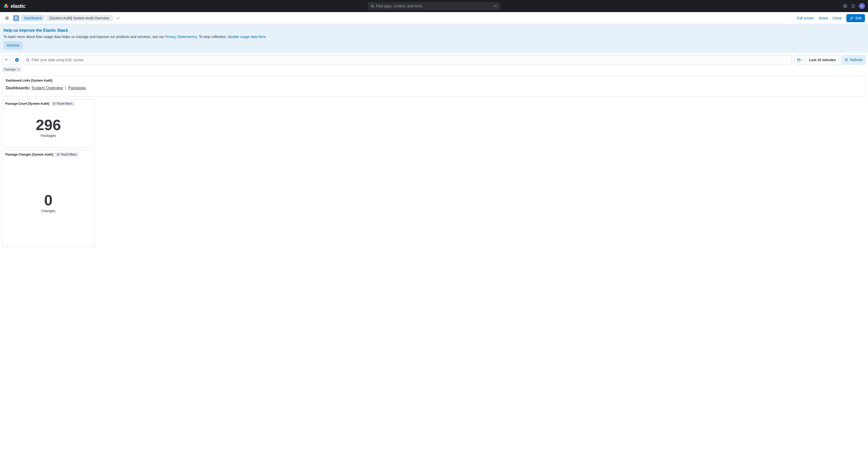 Image resolution: width=868 pixels, height=461 pixels. Describe the element at coordinates (434, 80) in the screenshot. I see `panel-title: Dashboard Links [System Audit]` at that location.